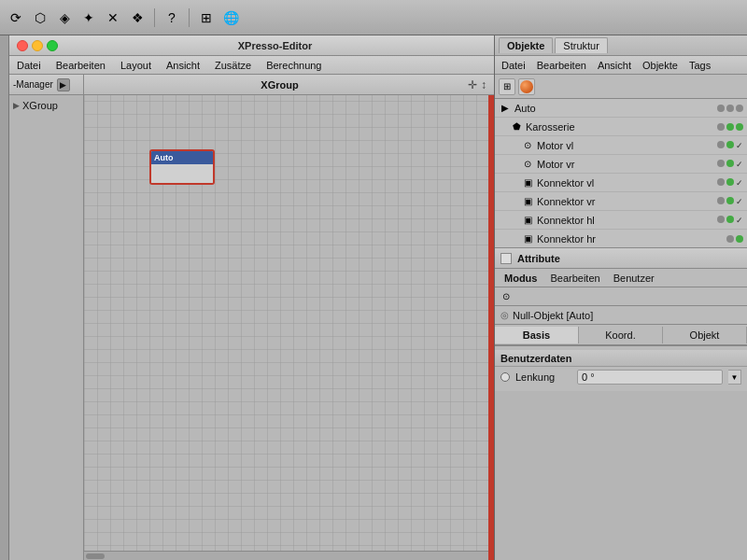 The height and width of the screenshot is (560, 747). I want to click on window-menubar: Datei Bearbeiten Layout Ansicht Zusätze …, so click(252, 65).